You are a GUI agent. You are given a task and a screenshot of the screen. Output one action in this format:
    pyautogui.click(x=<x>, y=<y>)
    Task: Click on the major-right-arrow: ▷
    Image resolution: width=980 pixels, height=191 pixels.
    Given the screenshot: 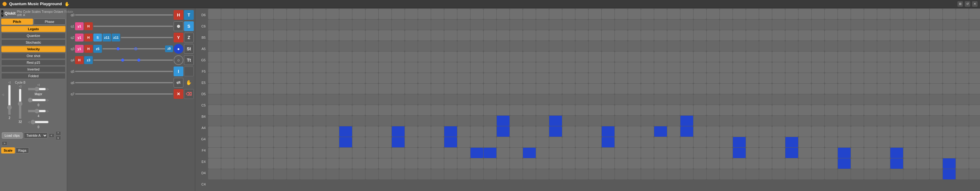 What is the action you would take?
    pyautogui.click(x=48, y=89)
    